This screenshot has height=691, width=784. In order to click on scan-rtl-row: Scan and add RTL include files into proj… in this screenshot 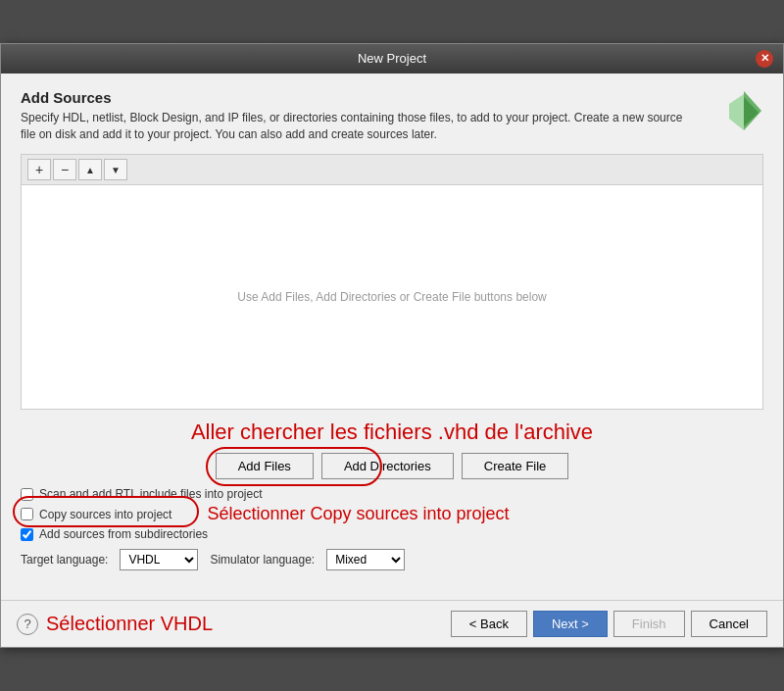, I will do `click(392, 494)`.